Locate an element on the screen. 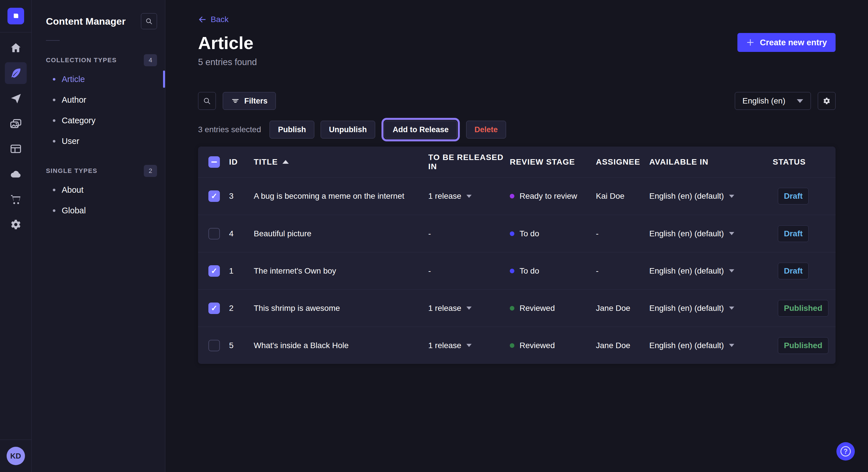  page-title: Article is located at coordinates (226, 43).